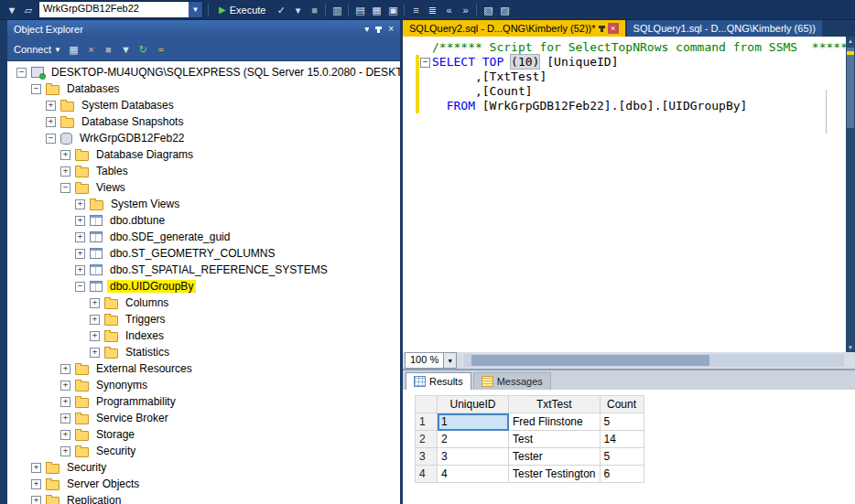  Describe the element at coordinates (203, 498) in the screenshot. I see `tree-item: +Replication` at that location.